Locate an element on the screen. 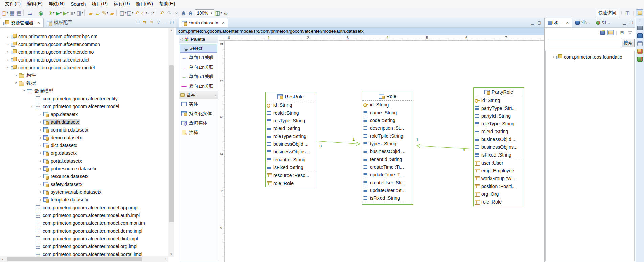  toolbar-button: ⇨ is located at coordinates (152, 13).